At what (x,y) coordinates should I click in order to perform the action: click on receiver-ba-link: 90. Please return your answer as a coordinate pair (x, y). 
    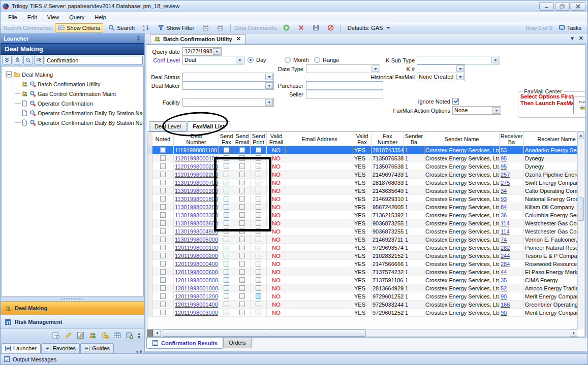
    Looking at the image, I should click on (504, 296).